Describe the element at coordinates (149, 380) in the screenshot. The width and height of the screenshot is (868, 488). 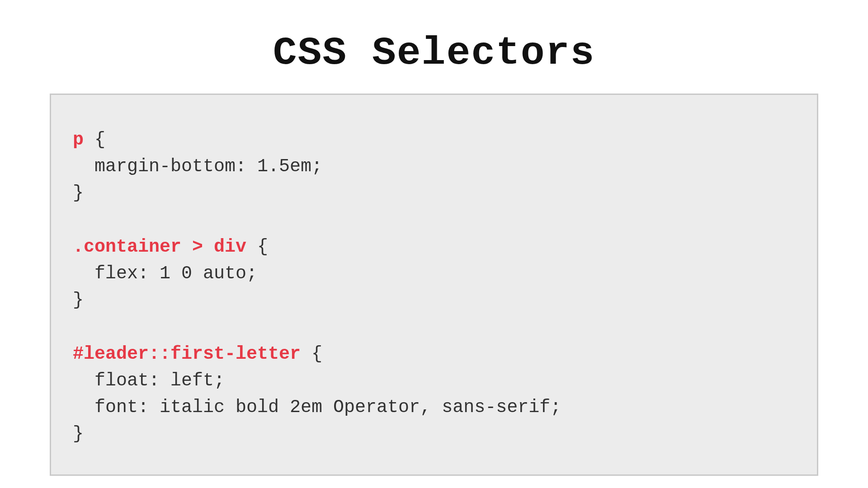
I see `decl-3-0: float: left;` at that location.